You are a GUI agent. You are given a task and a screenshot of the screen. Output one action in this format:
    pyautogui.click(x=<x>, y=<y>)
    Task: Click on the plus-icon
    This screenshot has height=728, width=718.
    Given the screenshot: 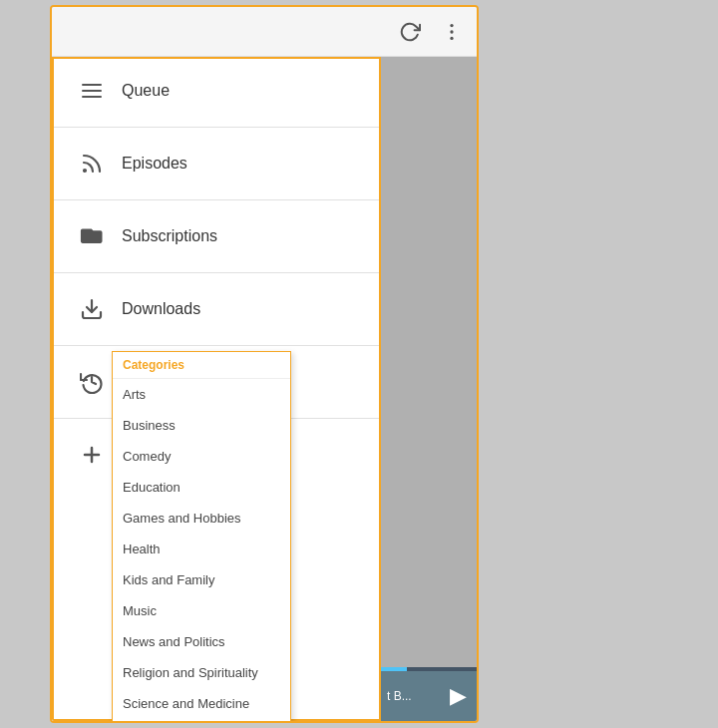 What is the action you would take?
    pyautogui.click(x=92, y=455)
    